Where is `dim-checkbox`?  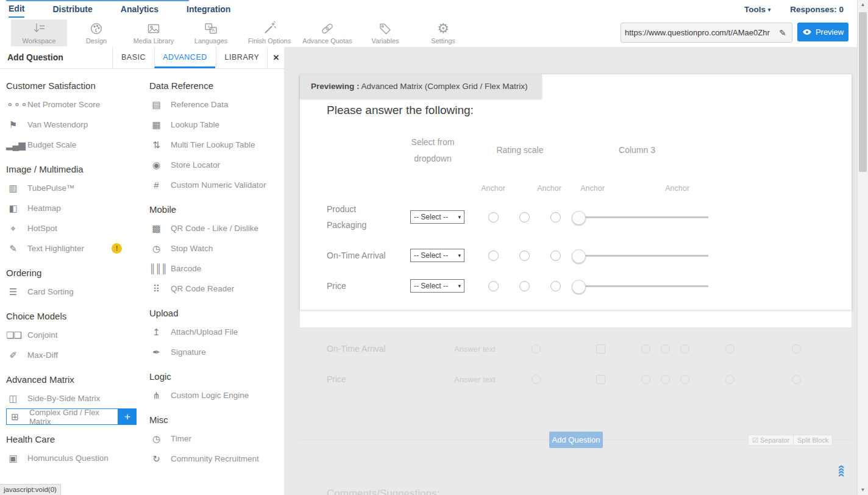
dim-checkbox is located at coordinates (601, 349).